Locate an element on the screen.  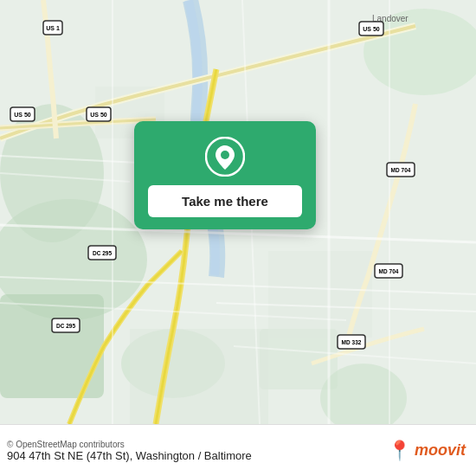
address-text: 904 47th St NE (47th St), Washington / B… is located at coordinates (130, 455).